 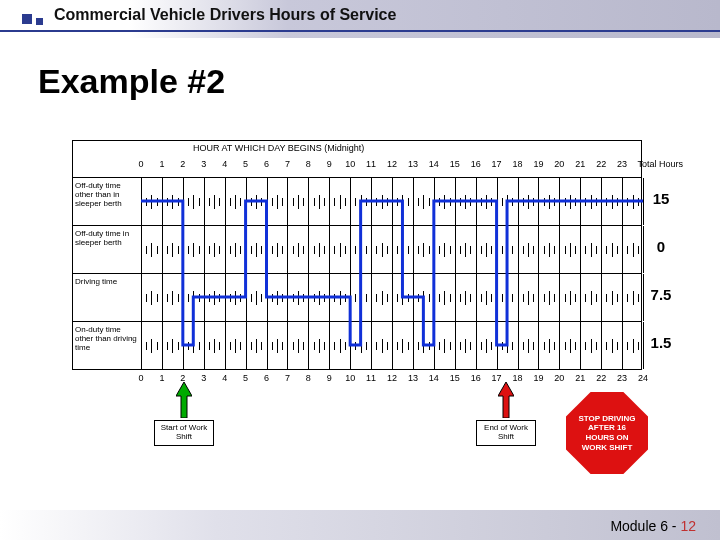 I want to click on page-number: 12, so click(x=688, y=526).